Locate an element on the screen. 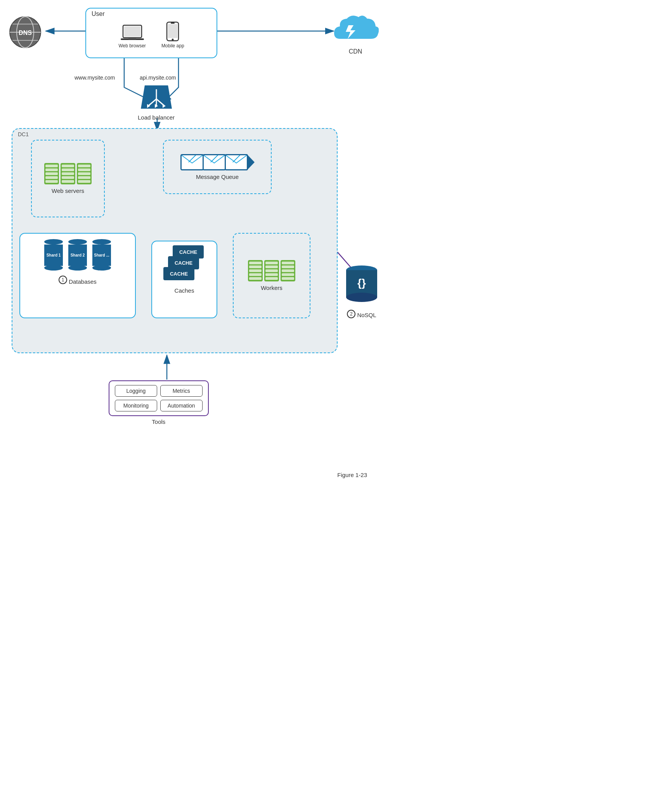 Image resolution: width=662 pixels, height=812 pixels. nosql-icon-wrap: {} is located at coordinates (362, 286).